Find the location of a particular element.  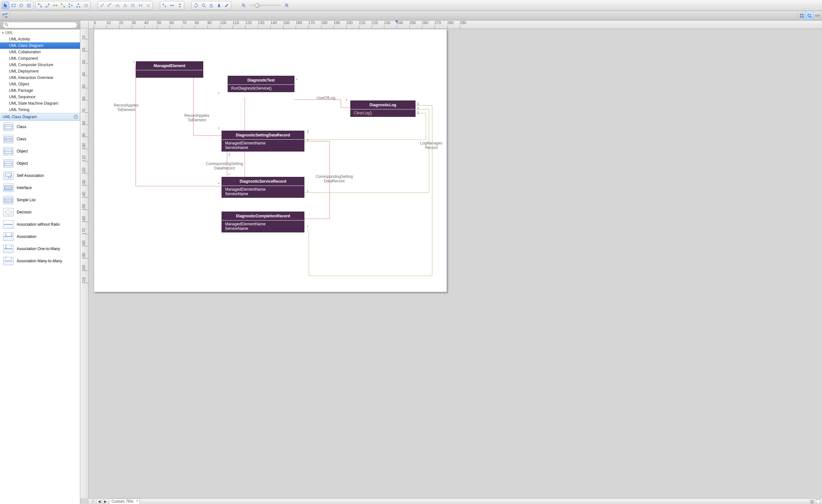

shape-item: Interface is located at coordinates (40, 188).